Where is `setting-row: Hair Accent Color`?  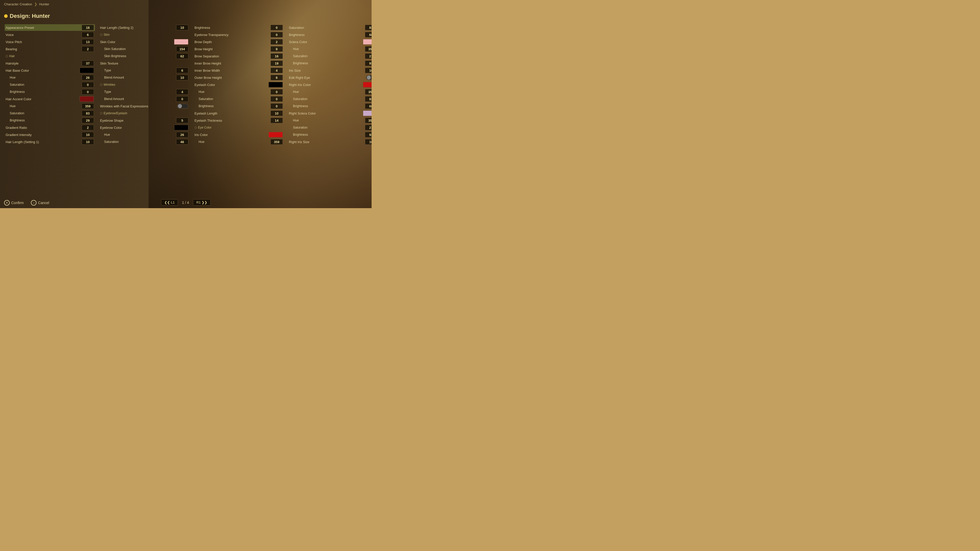
setting-row: Hair Accent Color is located at coordinates (50, 99).